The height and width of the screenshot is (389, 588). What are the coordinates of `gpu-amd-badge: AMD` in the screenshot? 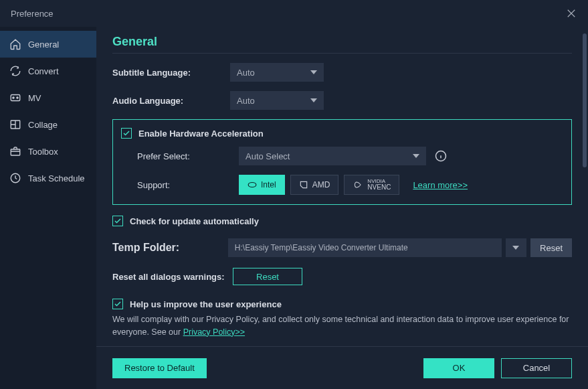 It's located at (314, 185).